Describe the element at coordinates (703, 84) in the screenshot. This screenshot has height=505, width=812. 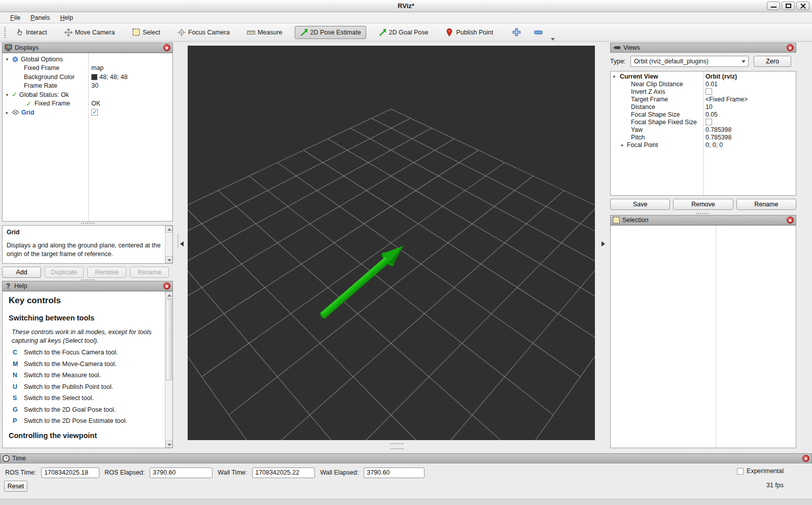
I see `tree-row-near-clip: Near Clip Distance 0.01` at that location.